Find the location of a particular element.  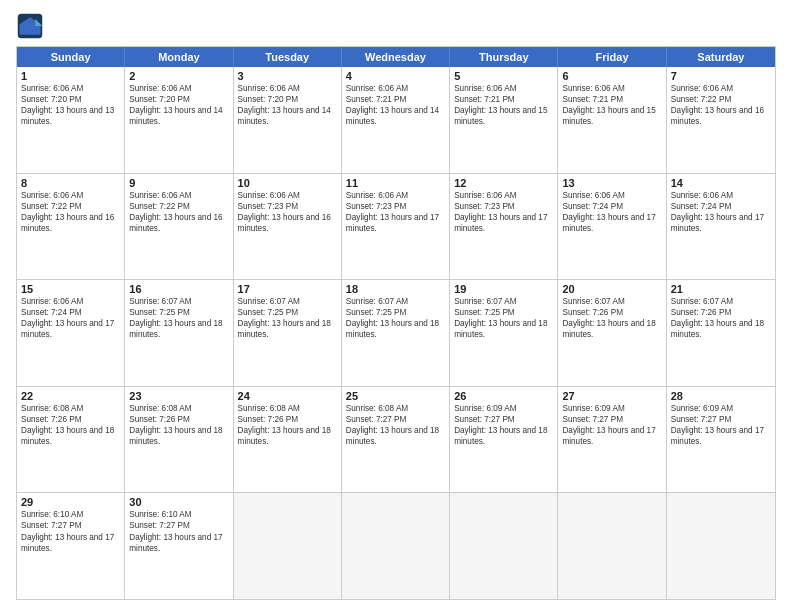

daylight-line: Daylight: 13 hours and 15 minutes. is located at coordinates (504, 116).